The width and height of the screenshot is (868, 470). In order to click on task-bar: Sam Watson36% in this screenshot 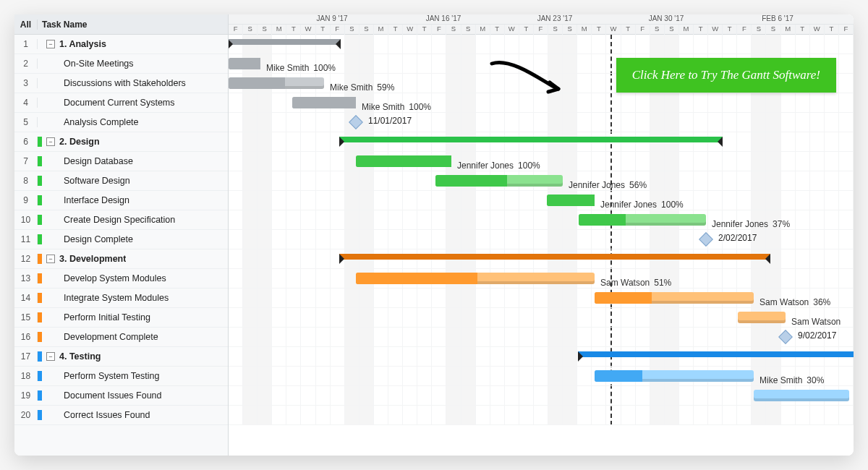, I will do `click(674, 298)`.